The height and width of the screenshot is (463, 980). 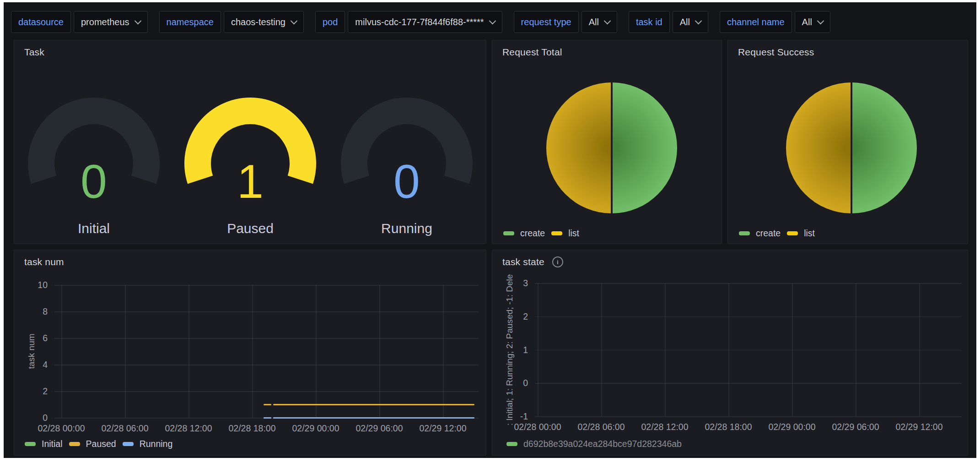 What do you see at coordinates (111, 22) in the screenshot?
I see `variable-value-dropdown: prometheus` at bounding box center [111, 22].